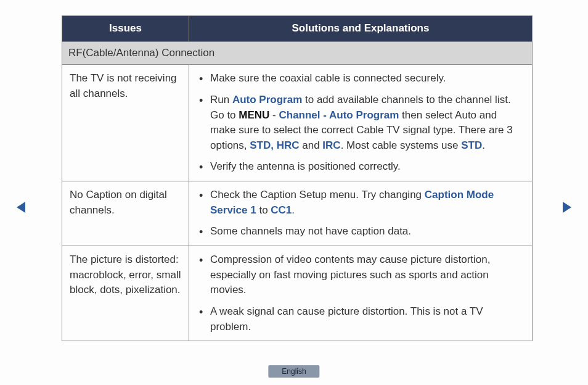 The image size is (588, 385). What do you see at coordinates (267, 100) in the screenshot?
I see `highlight-text: Auto Program` at bounding box center [267, 100].